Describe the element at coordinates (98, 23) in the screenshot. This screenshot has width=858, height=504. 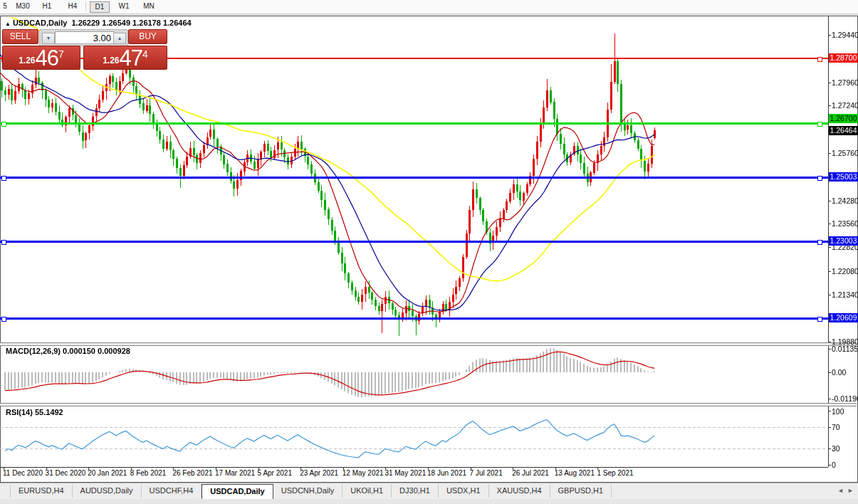
I see `symbol-header: ▲USDCAD,Daily 1.26229 1.26549 1.26178 1.…` at that location.